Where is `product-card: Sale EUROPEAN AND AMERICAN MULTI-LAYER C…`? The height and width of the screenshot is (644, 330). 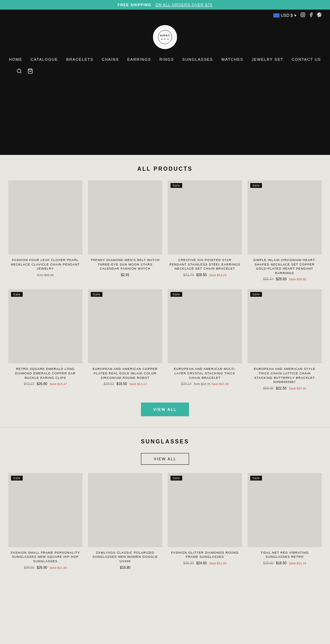 product-card: Sale EUROPEAN AND AMERICAN MULTI-LAYER C… is located at coordinates (205, 341).